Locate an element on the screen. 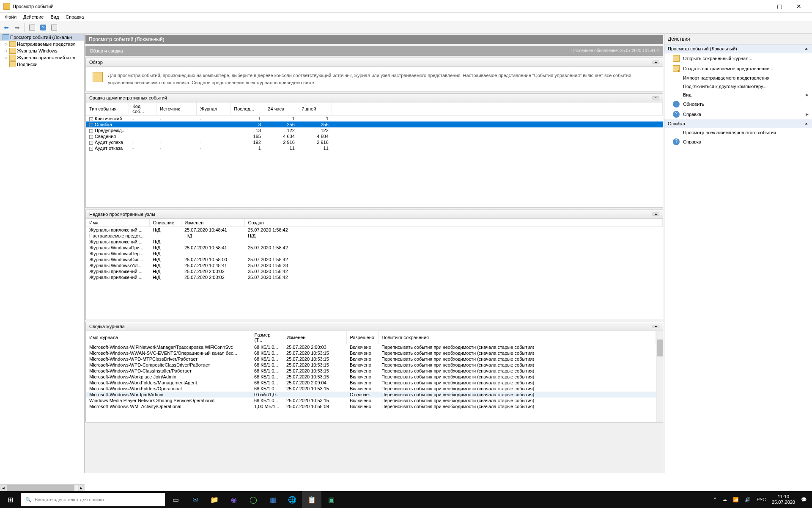 The height and width of the screenshot is (508, 812). tree-item-windows-logs: ▷ Журналы Windows is located at coordinates (42, 51).